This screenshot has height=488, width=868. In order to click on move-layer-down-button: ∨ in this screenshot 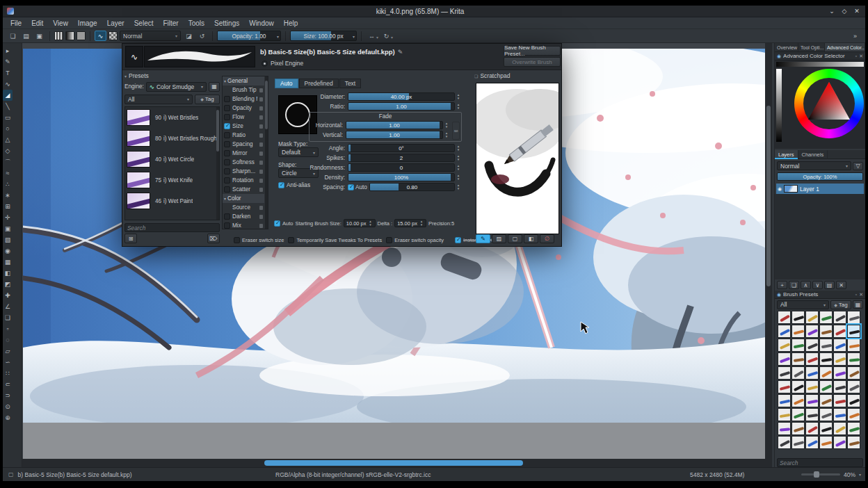, I will do `click(818, 285)`.